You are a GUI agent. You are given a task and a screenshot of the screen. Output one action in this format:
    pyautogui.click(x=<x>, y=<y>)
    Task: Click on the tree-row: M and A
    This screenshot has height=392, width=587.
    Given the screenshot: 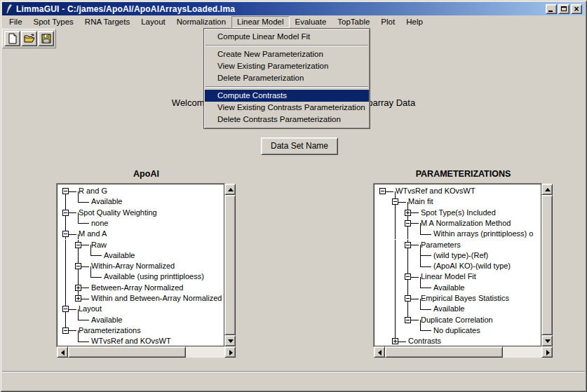 What is the action you would take?
    pyautogui.click(x=140, y=234)
    